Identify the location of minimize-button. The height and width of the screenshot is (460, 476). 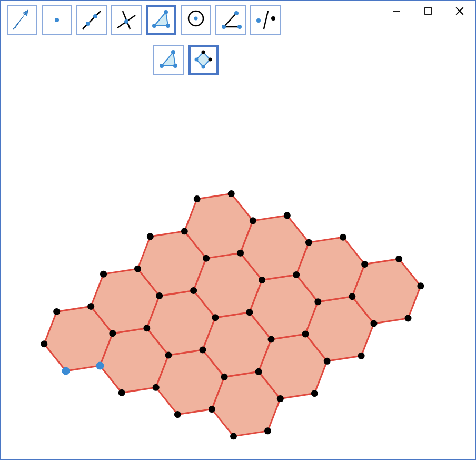
(396, 11).